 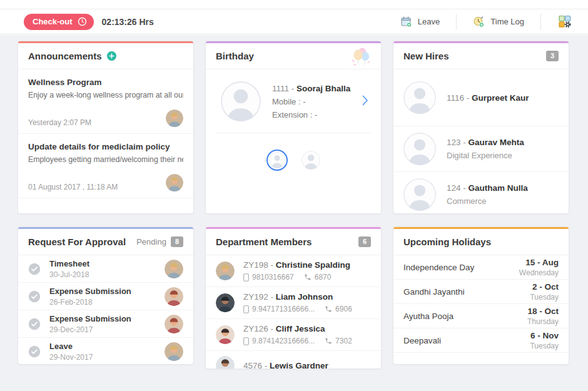 I want to click on approvals-header: Request For Approval Pending 8, so click(x=106, y=241).